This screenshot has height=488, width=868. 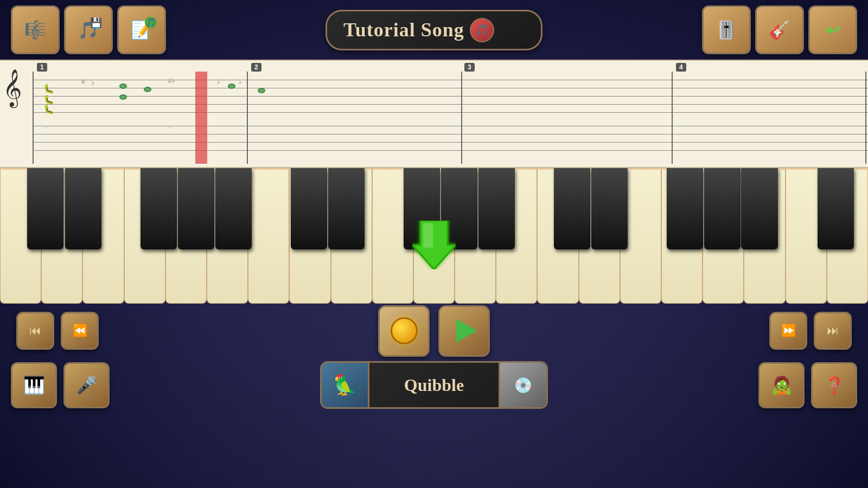 What do you see at coordinates (482, 30) in the screenshot?
I see `song-title-icon-symbol: 🎵` at bounding box center [482, 30].